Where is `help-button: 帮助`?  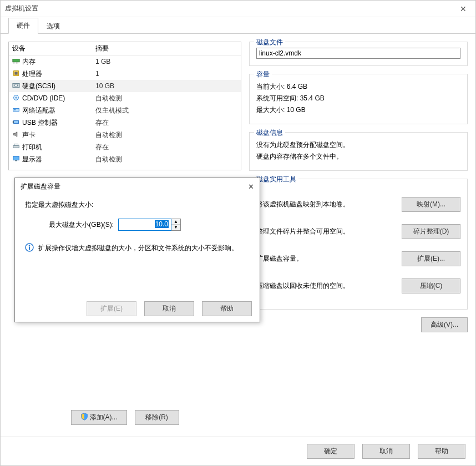 help-button: 帮助 is located at coordinates (442, 452).